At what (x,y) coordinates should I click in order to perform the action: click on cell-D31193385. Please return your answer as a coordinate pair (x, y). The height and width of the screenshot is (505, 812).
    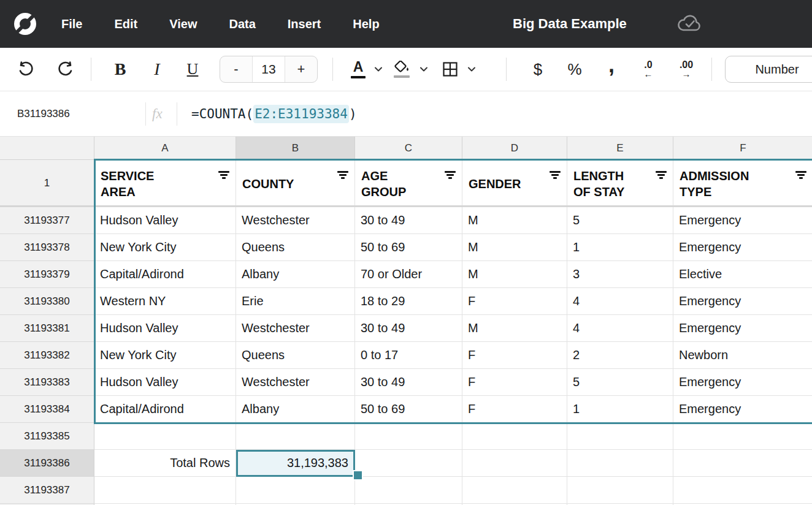
    Looking at the image, I should click on (515, 436).